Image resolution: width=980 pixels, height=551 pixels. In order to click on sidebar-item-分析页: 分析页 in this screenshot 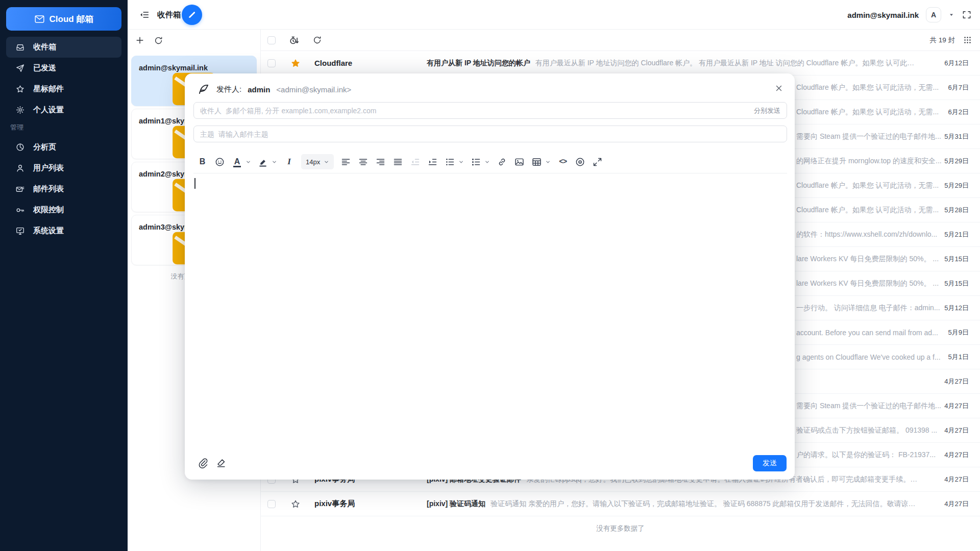, I will do `click(64, 147)`.